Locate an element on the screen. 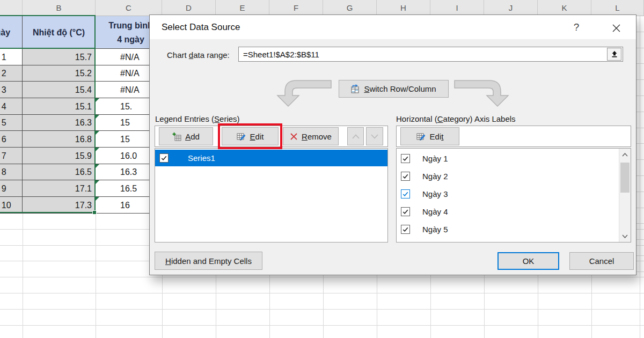 The width and height of the screenshot is (644, 338). cell-temp: 15.1 is located at coordinates (59, 106).